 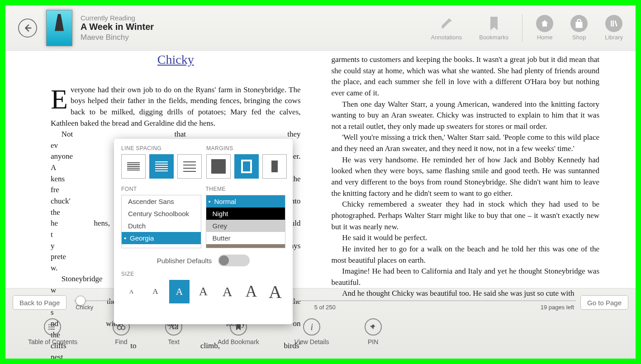 What do you see at coordinates (494, 24) in the screenshot?
I see `bookmark-icon` at bounding box center [494, 24].